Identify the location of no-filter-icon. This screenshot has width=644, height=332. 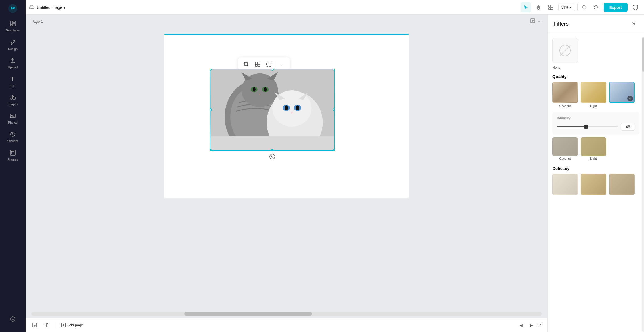
(565, 51).